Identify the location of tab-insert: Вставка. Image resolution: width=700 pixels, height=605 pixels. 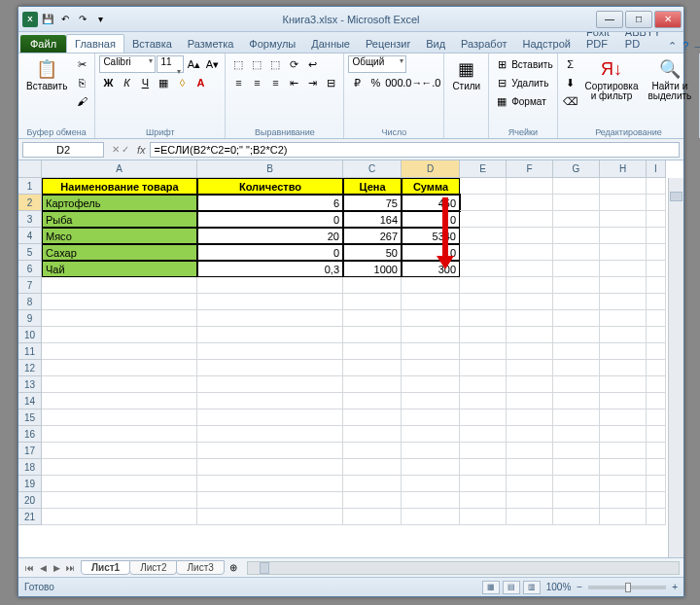
(152, 44).